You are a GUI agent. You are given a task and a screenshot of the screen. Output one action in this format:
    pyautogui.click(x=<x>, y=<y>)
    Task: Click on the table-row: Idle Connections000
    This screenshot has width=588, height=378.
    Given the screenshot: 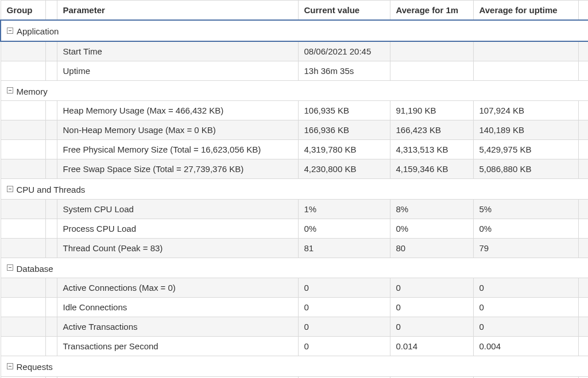 What is the action you would take?
    pyautogui.click(x=294, y=307)
    